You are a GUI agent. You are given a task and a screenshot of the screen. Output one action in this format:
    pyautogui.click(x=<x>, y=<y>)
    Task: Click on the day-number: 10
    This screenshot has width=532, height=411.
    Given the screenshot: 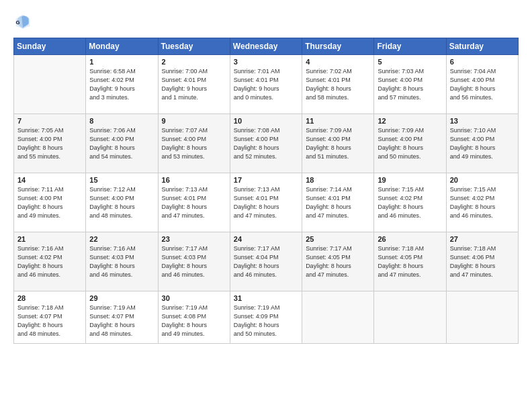 What is the action you would take?
    pyautogui.click(x=266, y=121)
    